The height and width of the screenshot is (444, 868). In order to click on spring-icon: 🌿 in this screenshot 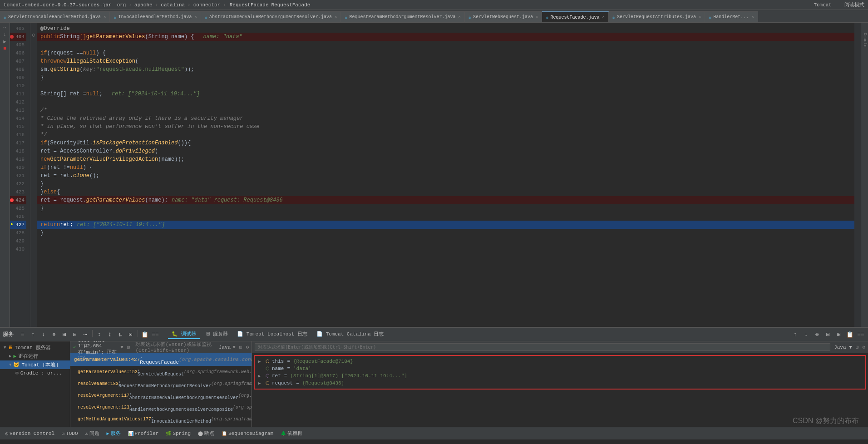, I will do `click(168, 434)`.